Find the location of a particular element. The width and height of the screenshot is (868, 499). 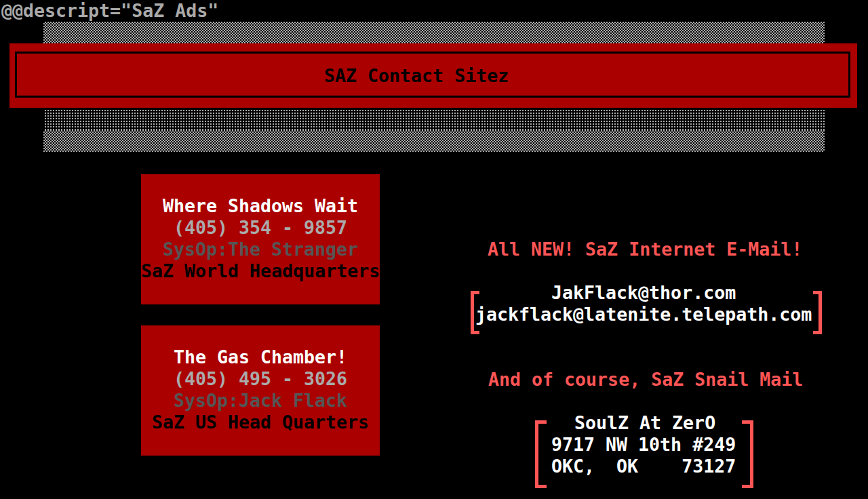

bbs-name: Where Shadows Wait is located at coordinates (260, 206).